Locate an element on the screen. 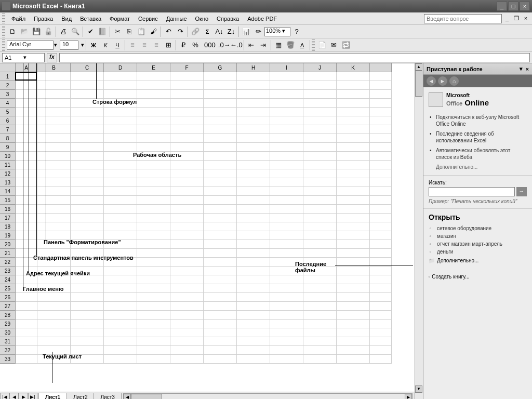 This screenshot has height=399, width=532. row-header-29: 29 is located at coordinates (8, 324).